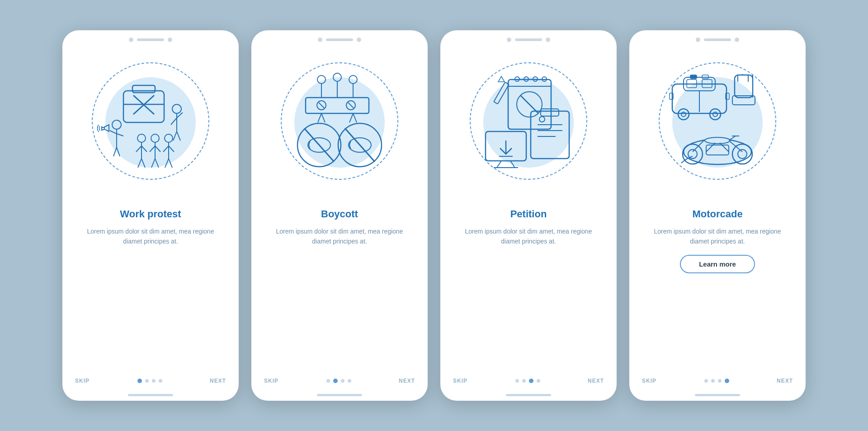 The height and width of the screenshot is (431, 868). What do you see at coordinates (407, 381) in the screenshot?
I see `next-button-boycott: NEXT` at bounding box center [407, 381].